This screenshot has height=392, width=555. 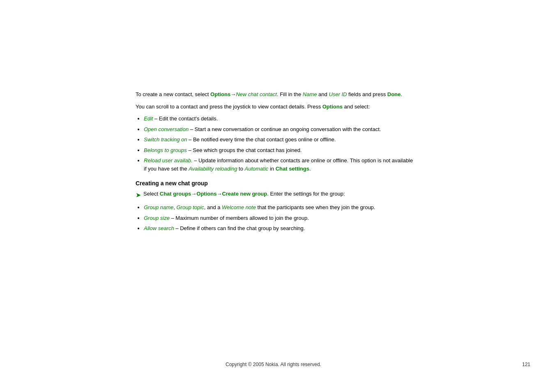 What do you see at coordinates (333, 107) in the screenshot?
I see `para2-options: Options` at bounding box center [333, 107].